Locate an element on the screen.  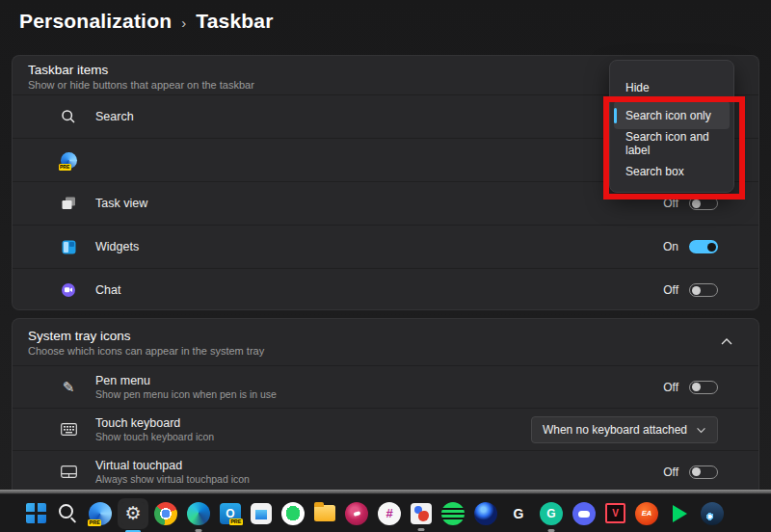
flyout-option-label: Search icon only is located at coordinates (669, 116).